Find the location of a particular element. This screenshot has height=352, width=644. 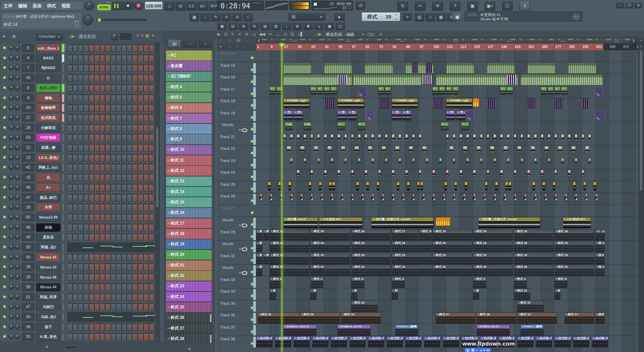

brush-icon: ✐ is located at coordinates (240, 34).